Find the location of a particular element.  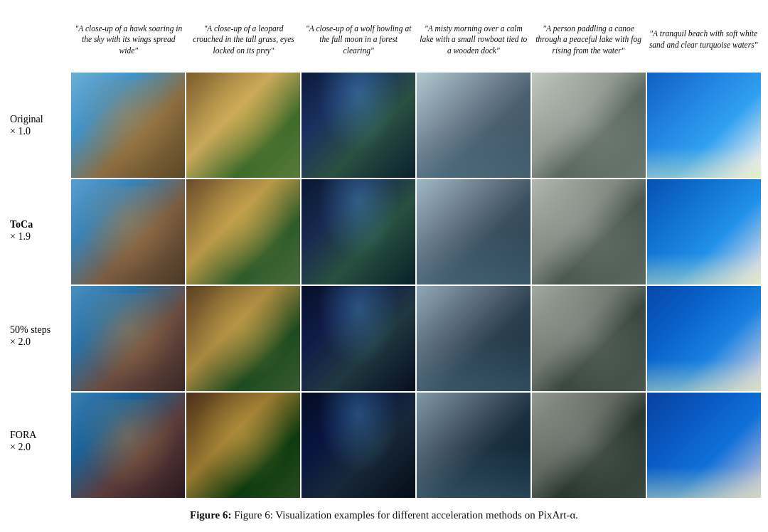

image-toca-wolf is located at coordinates (358, 232).